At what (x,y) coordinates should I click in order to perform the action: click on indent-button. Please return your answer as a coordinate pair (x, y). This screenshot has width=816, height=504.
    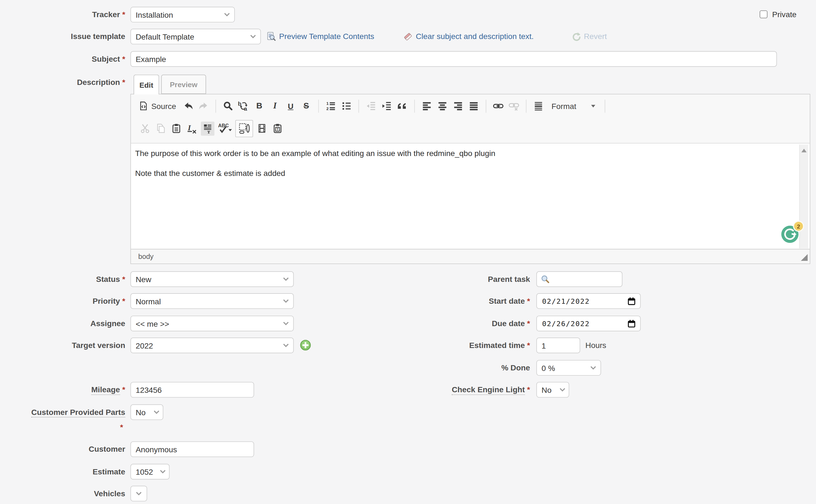
    Looking at the image, I should click on (387, 106).